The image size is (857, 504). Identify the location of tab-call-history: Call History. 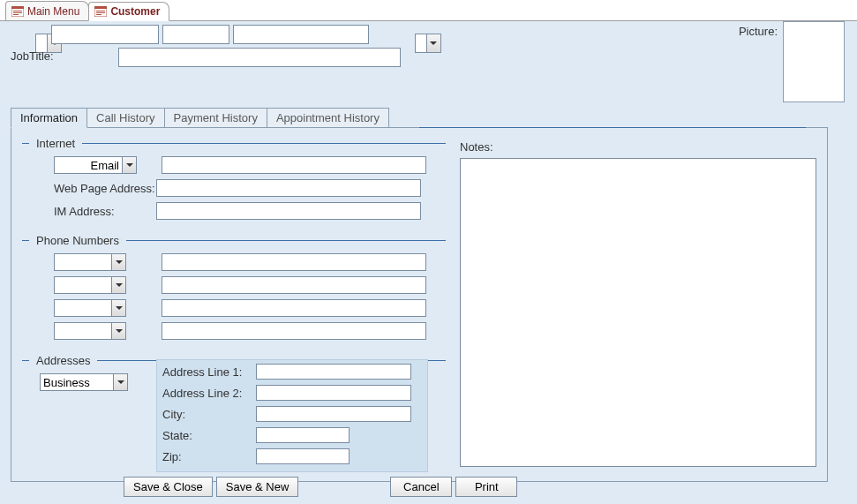
(125, 117).